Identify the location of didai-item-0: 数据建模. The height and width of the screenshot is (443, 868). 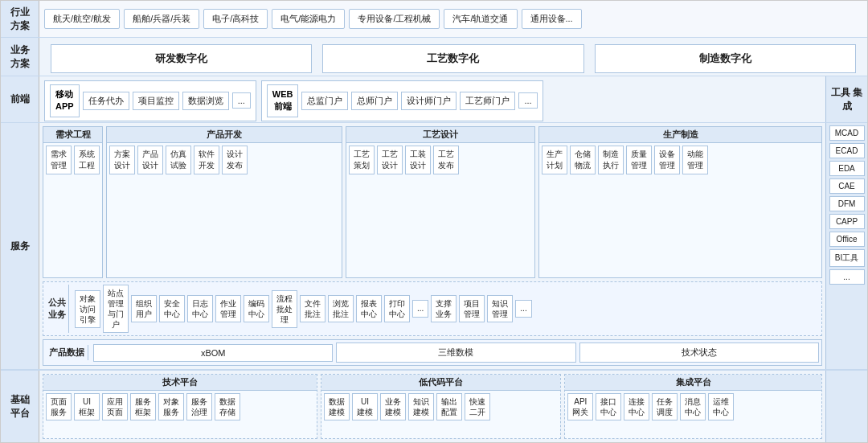
(337, 407).